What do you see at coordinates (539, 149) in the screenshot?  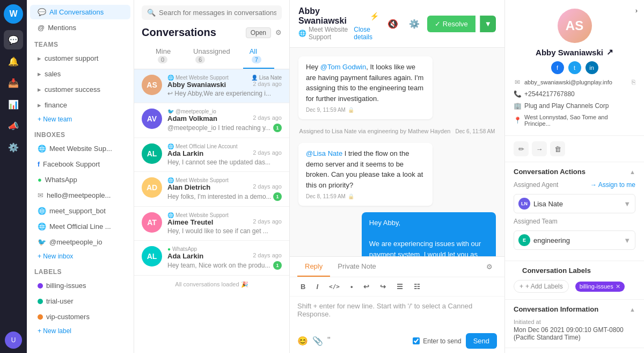 I see `forward-button: →` at bounding box center [539, 149].